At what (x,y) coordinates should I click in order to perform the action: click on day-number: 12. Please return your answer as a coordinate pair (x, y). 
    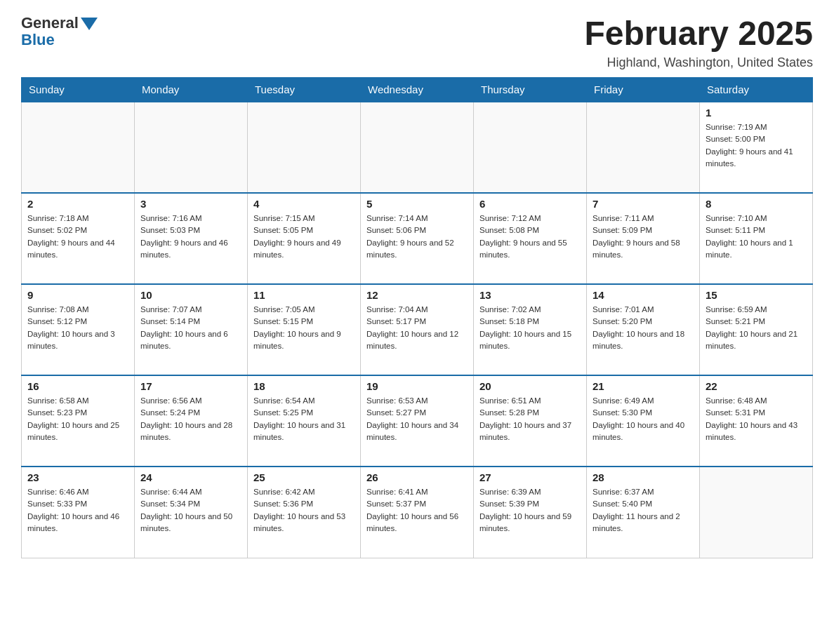
    Looking at the image, I should click on (417, 295).